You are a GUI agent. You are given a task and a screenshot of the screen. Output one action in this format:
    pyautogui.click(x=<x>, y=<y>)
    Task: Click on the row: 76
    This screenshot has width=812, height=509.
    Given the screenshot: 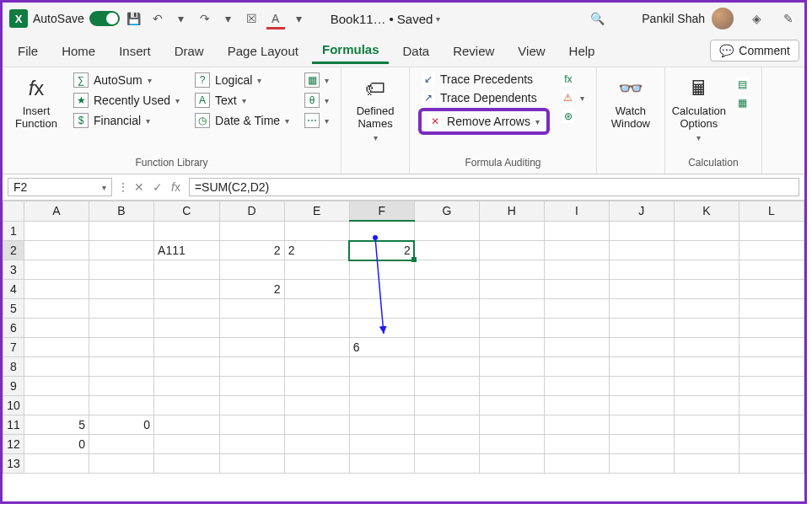 What is the action you would take?
    pyautogui.click(x=404, y=347)
    